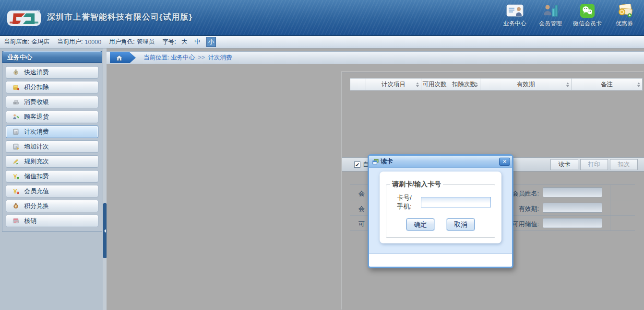  What do you see at coordinates (461, 224) in the screenshot?
I see `cancel-button: 取消` at bounding box center [461, 224].